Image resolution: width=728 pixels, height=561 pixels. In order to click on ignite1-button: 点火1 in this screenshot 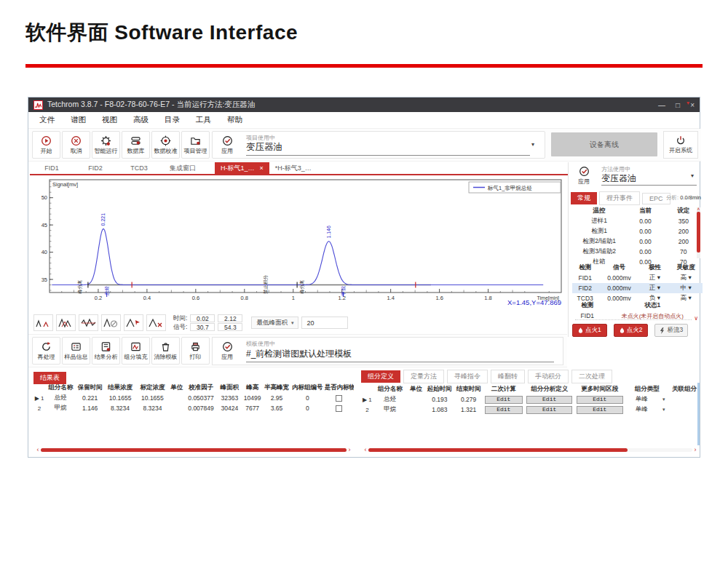, I will do `click(590, 330)`.